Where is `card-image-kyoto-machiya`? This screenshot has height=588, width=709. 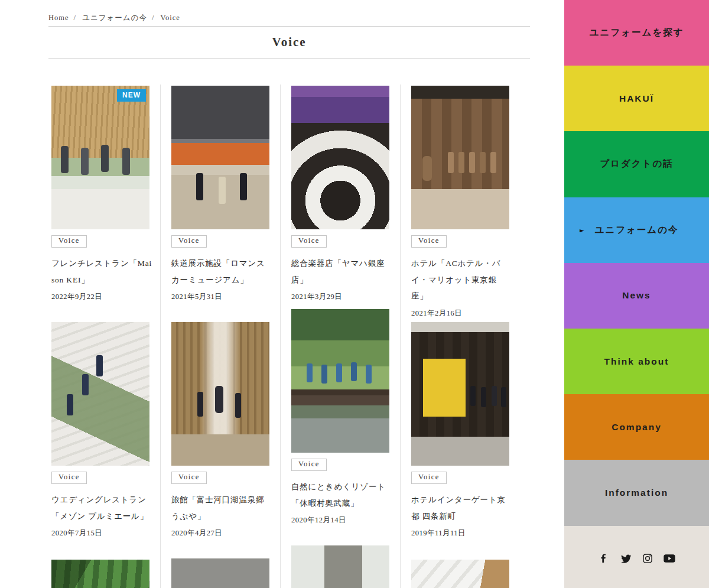
card-image-kyoto-machiya is located at coordinates (460, 394).